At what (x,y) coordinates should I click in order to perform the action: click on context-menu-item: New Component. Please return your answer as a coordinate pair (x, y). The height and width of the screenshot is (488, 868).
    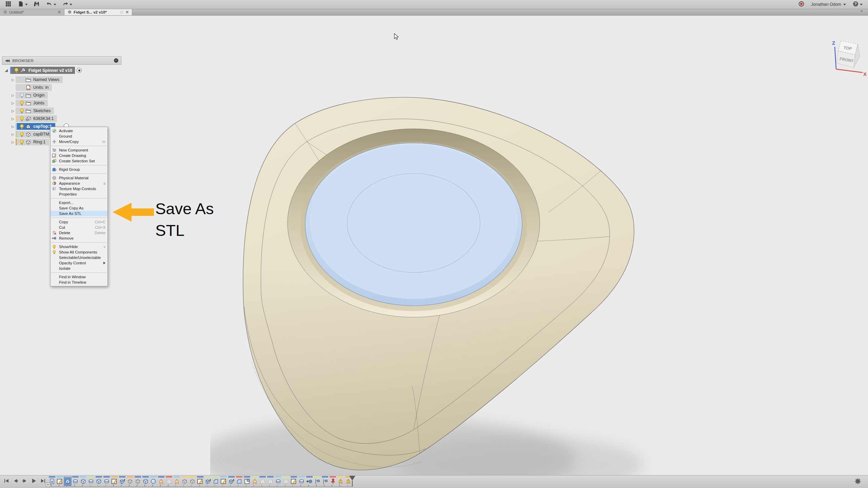
    Looking at the image, I should click on (79, 150).